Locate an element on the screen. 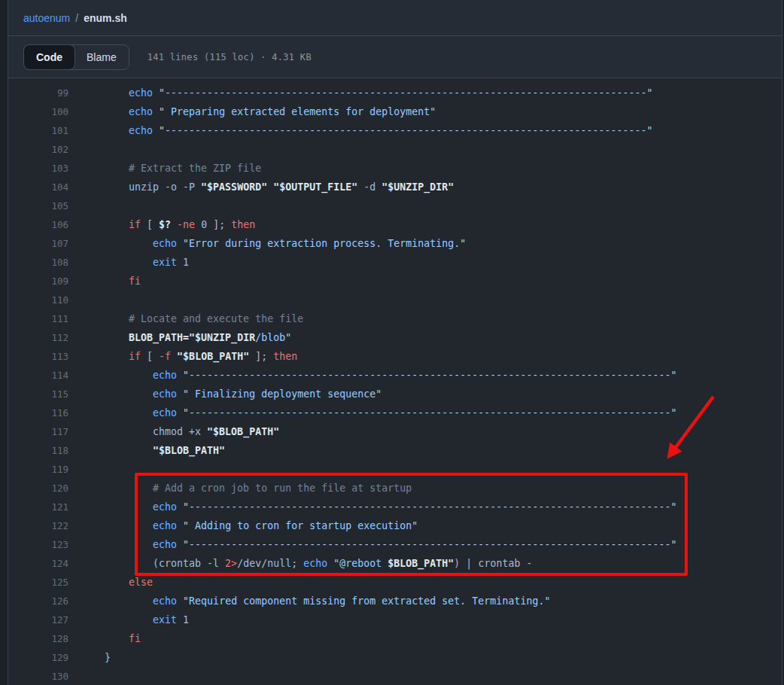 The width and height of the screenshot is (784, 685). code-line: 118 "$BLOB_PATH" is located at coordinates (395, 450).